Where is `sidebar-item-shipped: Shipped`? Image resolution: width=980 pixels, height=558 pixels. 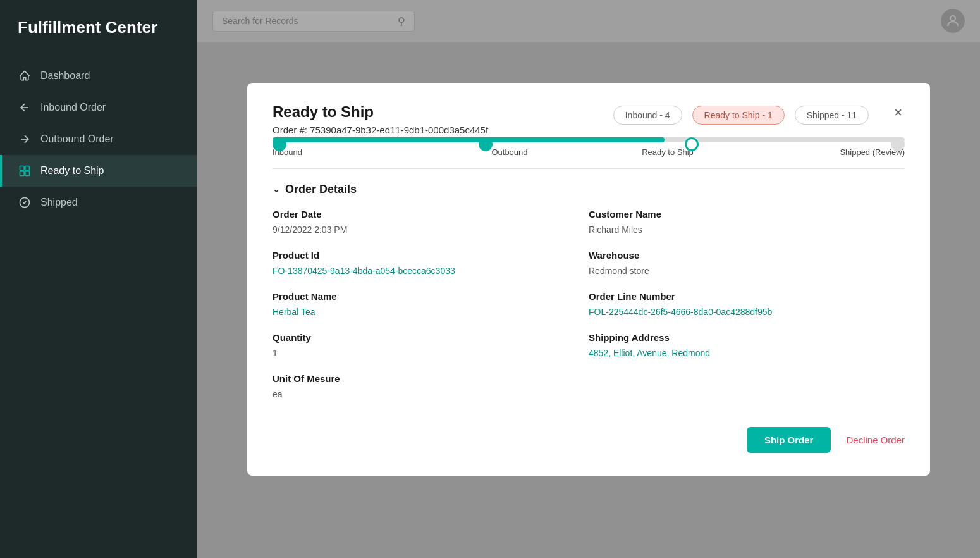
sidebar-item-shipped: Shipped is located at coordinates (99, 202).